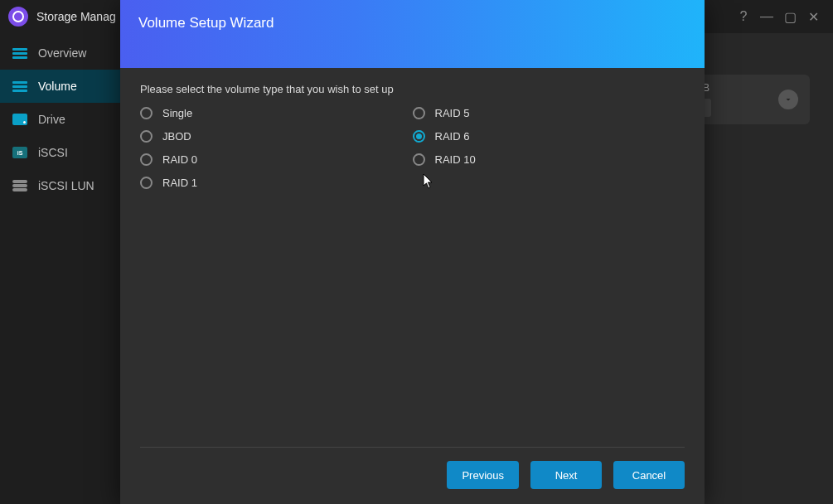  Describe the element at coordinates (277, 136) in the screenshot. I see `radio-option-jbod: JBOD` at that location.